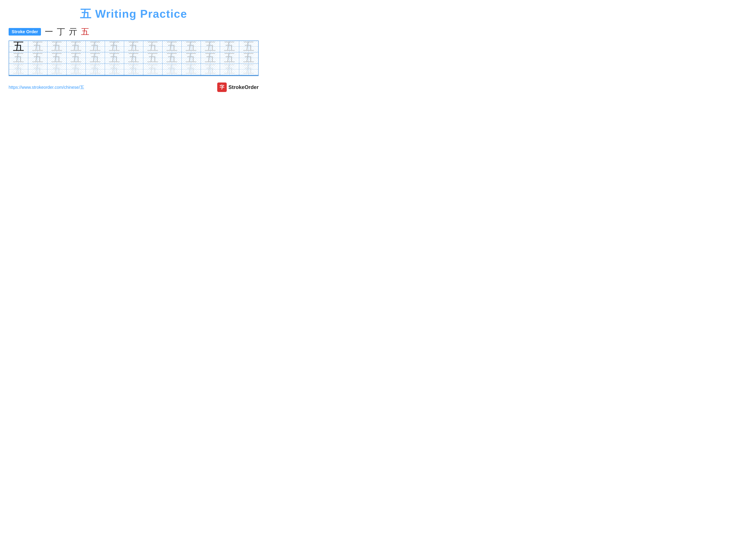  What do you see at coordinates (61, 32) in the screenshot?
I see `stroke-step-2: 丁` at bounding box center [61, 32].